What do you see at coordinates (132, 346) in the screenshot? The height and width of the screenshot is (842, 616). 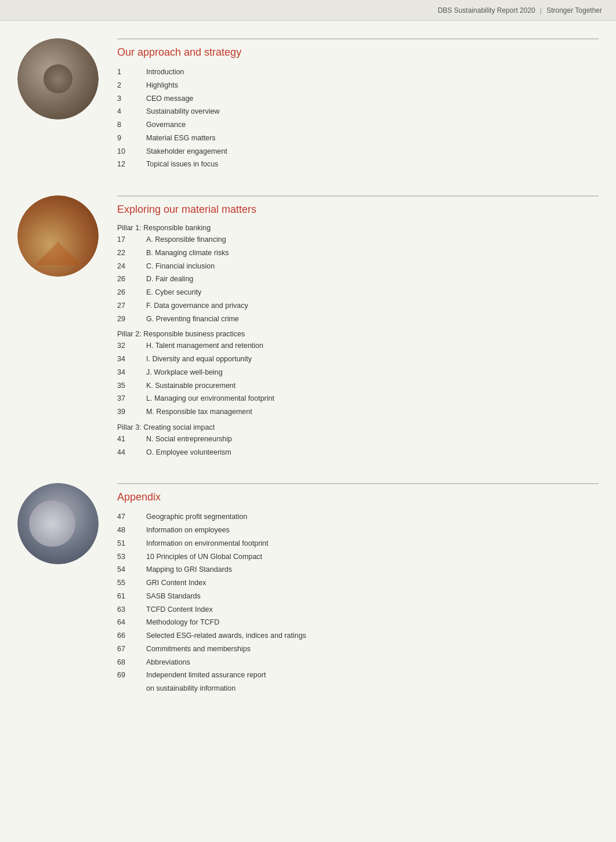 I see `toc-num: 32` at bounding box center [132, 346].